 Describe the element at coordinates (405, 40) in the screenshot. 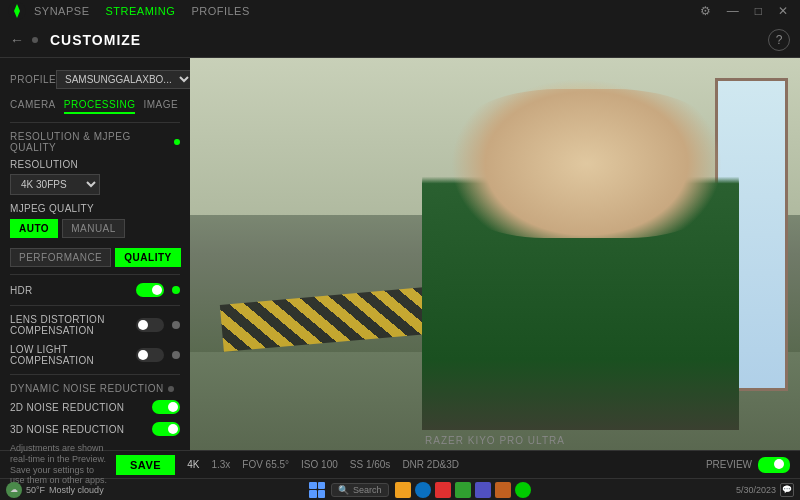

I see `page-title: CUSTOMIZE` at that location.